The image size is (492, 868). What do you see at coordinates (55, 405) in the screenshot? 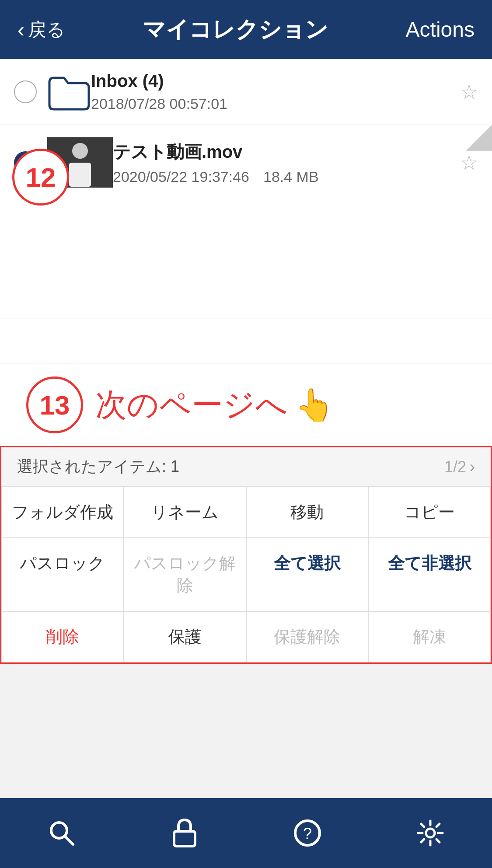
I see `step-badge-13: 13` at bounding box center [55, 405].